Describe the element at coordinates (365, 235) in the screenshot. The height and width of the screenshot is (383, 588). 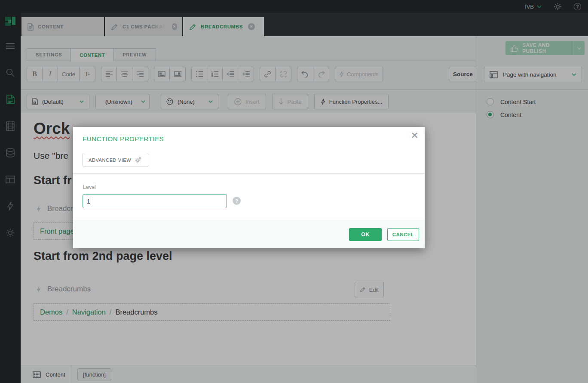
I see `ok-button: OK` at that location.